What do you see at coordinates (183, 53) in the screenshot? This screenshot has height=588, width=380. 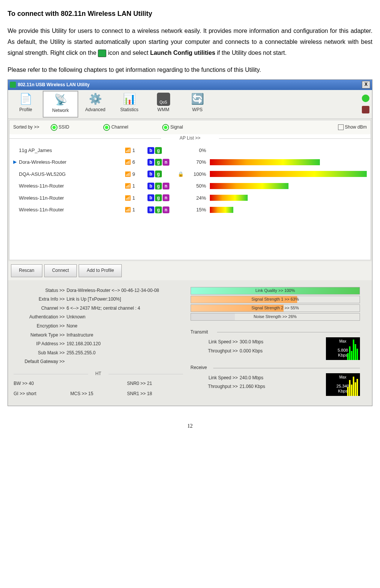 I see `launch-config-bold: Launch Config utilities` at bounding box center [183, 53].